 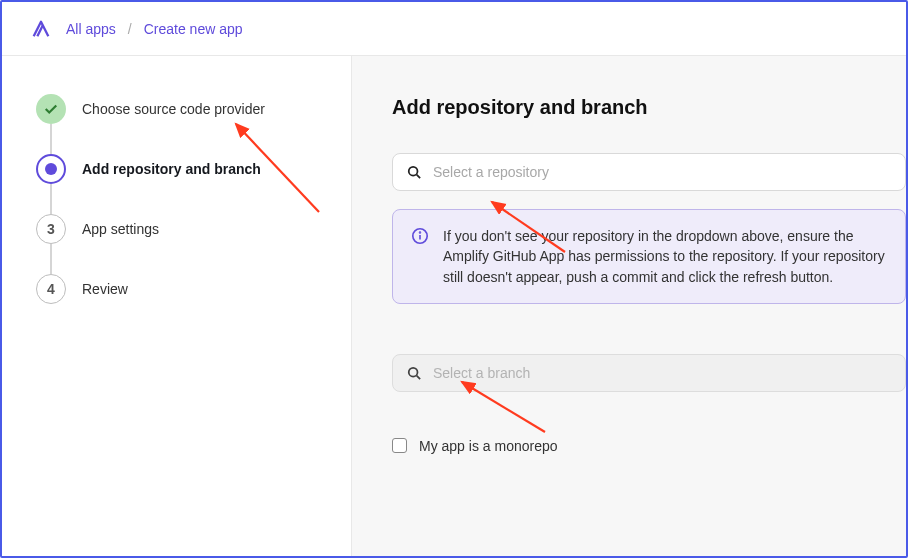 I want to click on step-choose-source: Choose source code provider, so click(x=184, y=124).